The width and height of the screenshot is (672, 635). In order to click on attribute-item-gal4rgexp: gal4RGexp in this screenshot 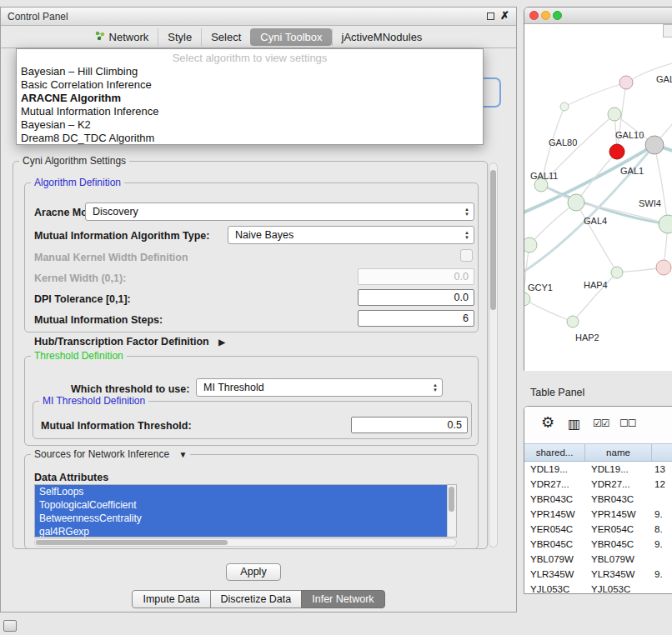, I will do `click(241, 531)`.